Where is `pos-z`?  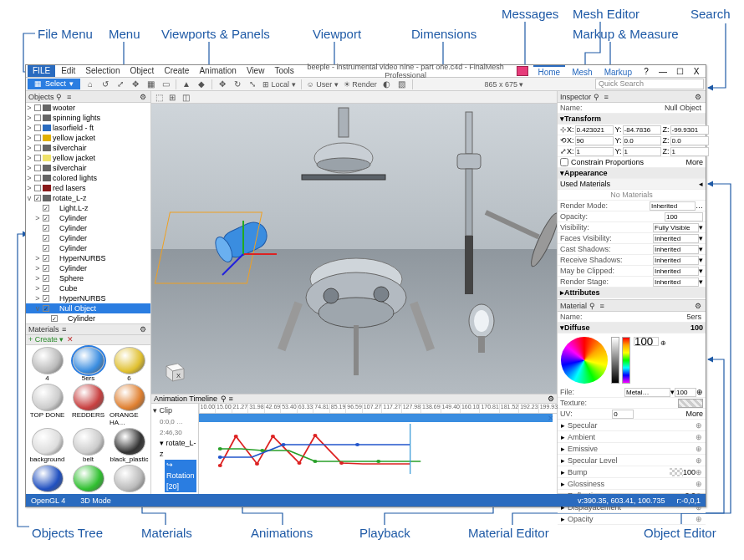 pos-z is located at coordinates (690, 130).